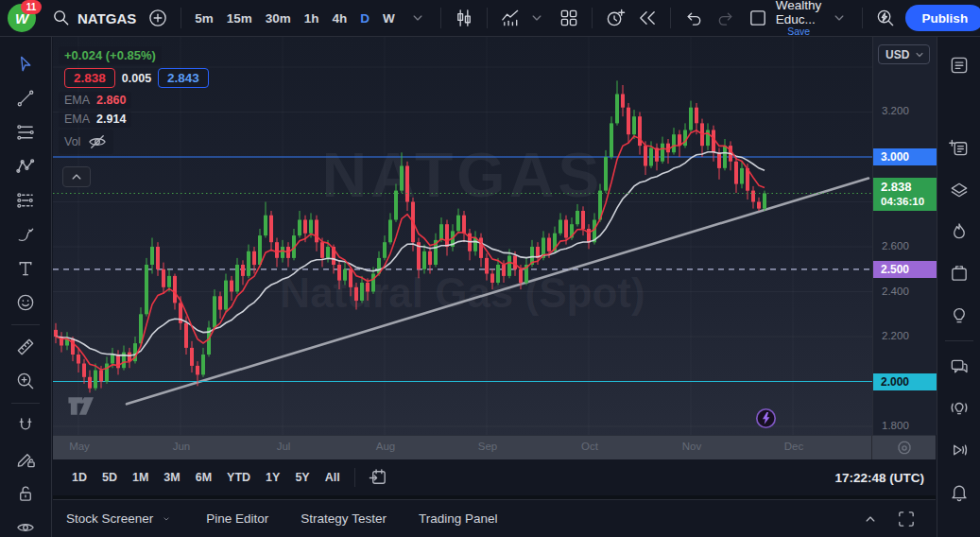 This screenshot has width=980, height=537. Describe the element at coordinates (204, 477) in the screenshot. I see `range-6M: 6M` at that location.